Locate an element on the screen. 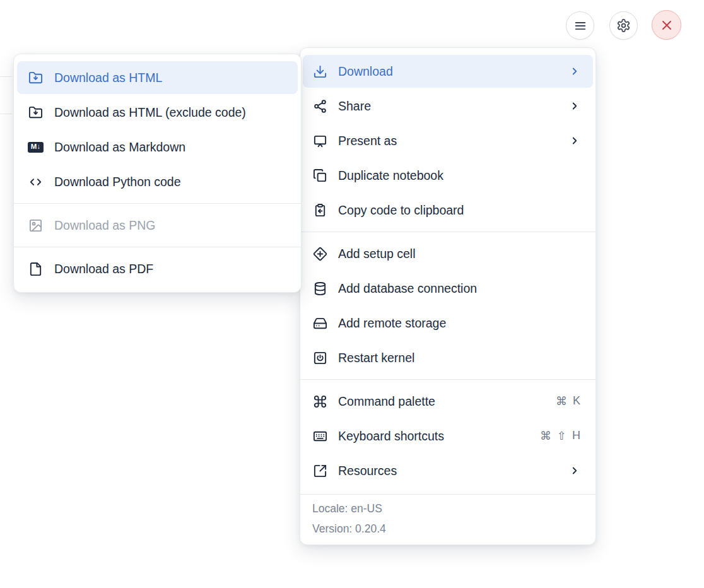 The height and width of the screenshot is (588, 704). menu-item-add-setup-cell: Add setup cell is located at coordinates (448, 254).